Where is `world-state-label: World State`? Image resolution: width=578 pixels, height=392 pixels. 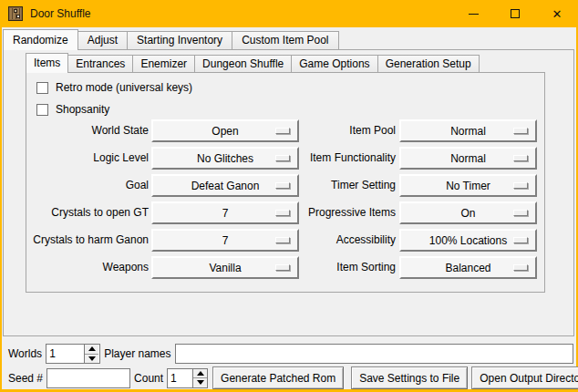 world-state-label: World State is located at coordinates (88, 131).